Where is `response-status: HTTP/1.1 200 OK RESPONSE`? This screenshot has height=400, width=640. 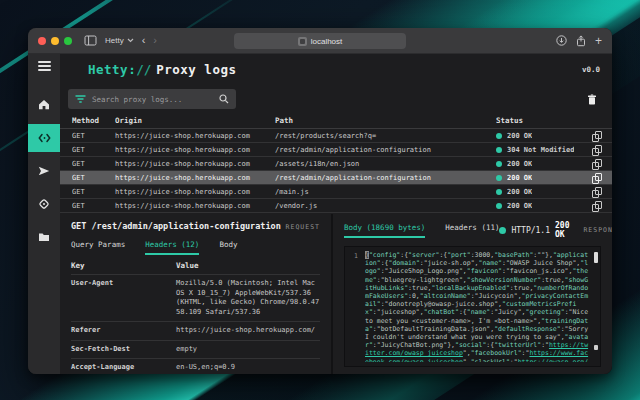
response-status: HTTP/1.1 200 OK RESPONSE is located at coordinates (556, 230).